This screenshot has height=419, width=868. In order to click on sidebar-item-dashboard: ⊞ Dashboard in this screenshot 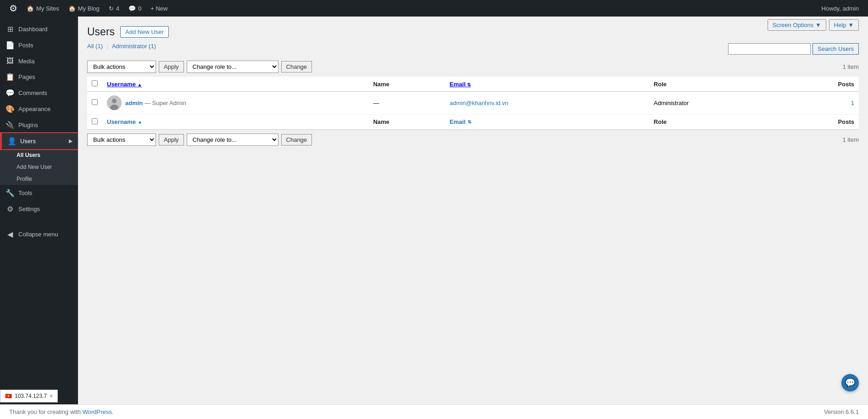, I will do `click(39, 29)`.